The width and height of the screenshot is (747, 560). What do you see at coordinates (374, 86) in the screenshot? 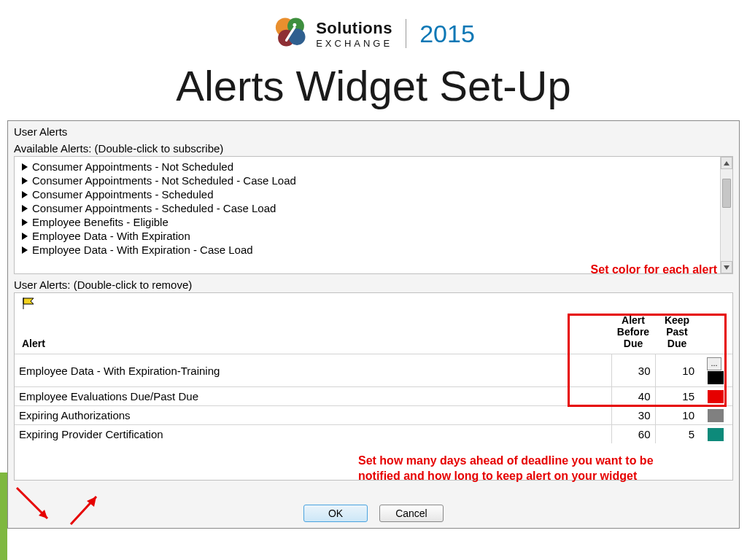
I see `page-title: Alerts Widget Set-Up` at bounding box center [374, 86].